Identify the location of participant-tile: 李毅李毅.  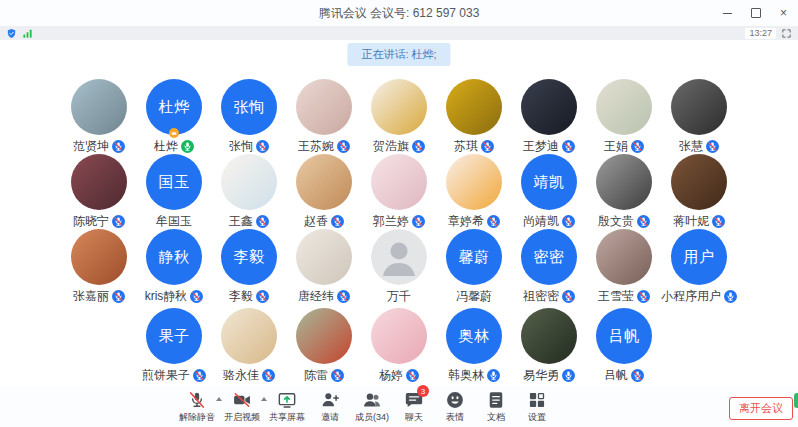
(250, 266).